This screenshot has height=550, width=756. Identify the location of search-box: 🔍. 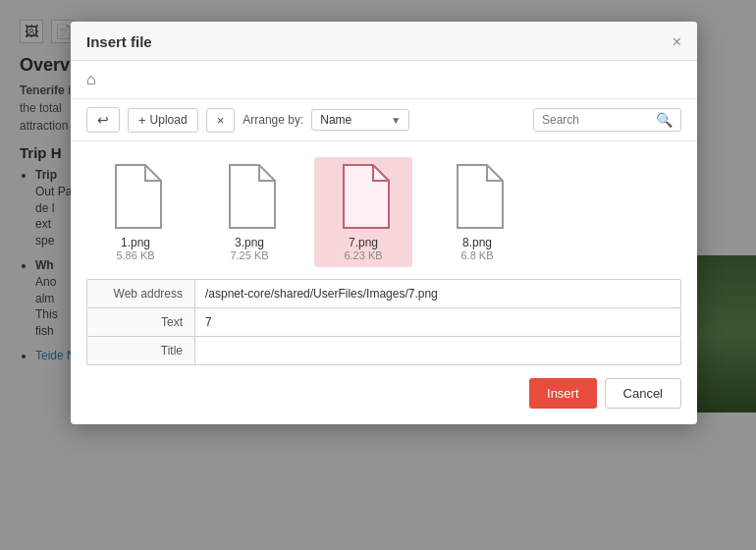
(607, 120).